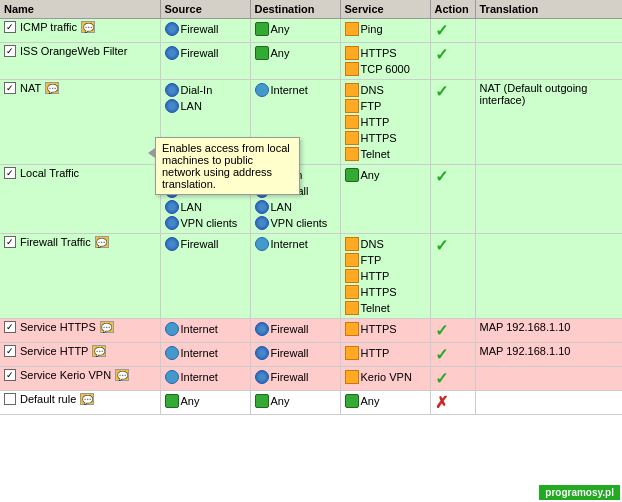 The width and height of the screenshot is (622, 502). I want to click on name-cell: Service Kerio VPN💬, so click(80, 375).